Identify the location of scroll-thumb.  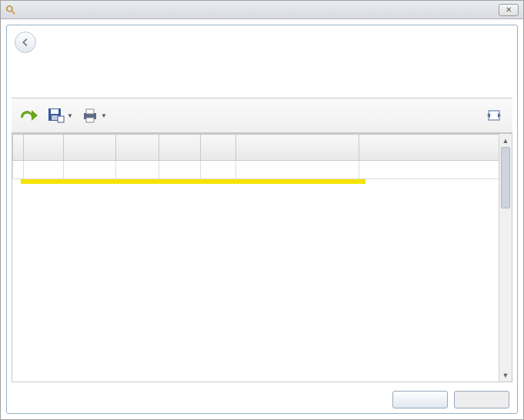
(506, 178).